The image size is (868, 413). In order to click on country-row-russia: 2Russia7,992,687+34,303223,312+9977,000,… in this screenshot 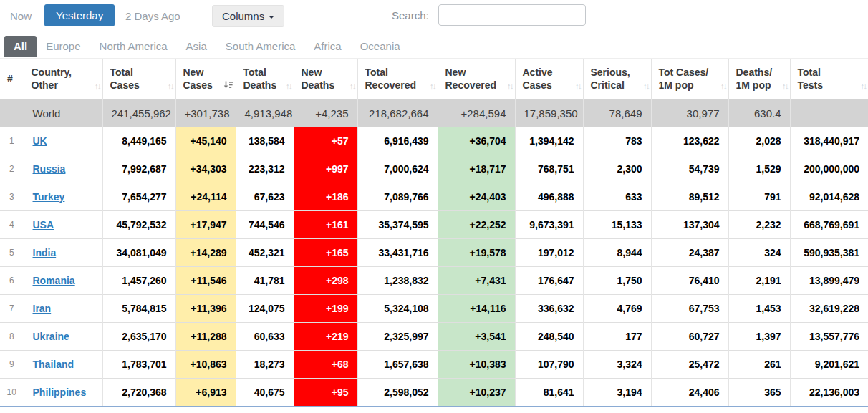, I will do `click(434, 169)`.